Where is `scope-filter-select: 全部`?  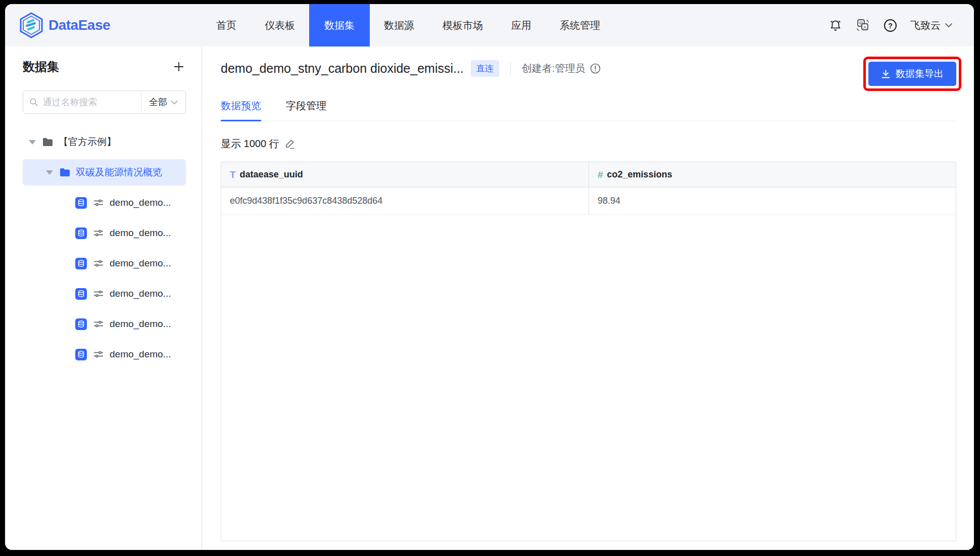
scope-filter-select: 全部 is located at coordinates (163, 102).